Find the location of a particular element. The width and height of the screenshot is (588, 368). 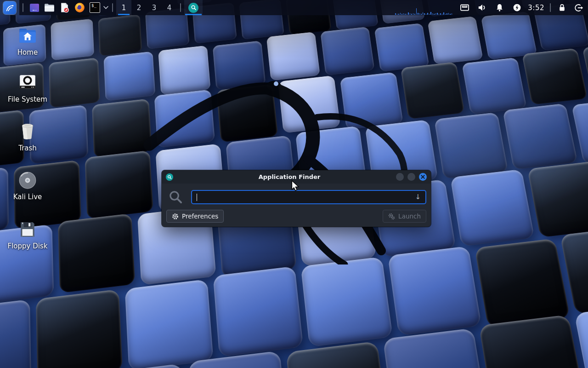

firefox-icon is located at coordinates (80, 7).